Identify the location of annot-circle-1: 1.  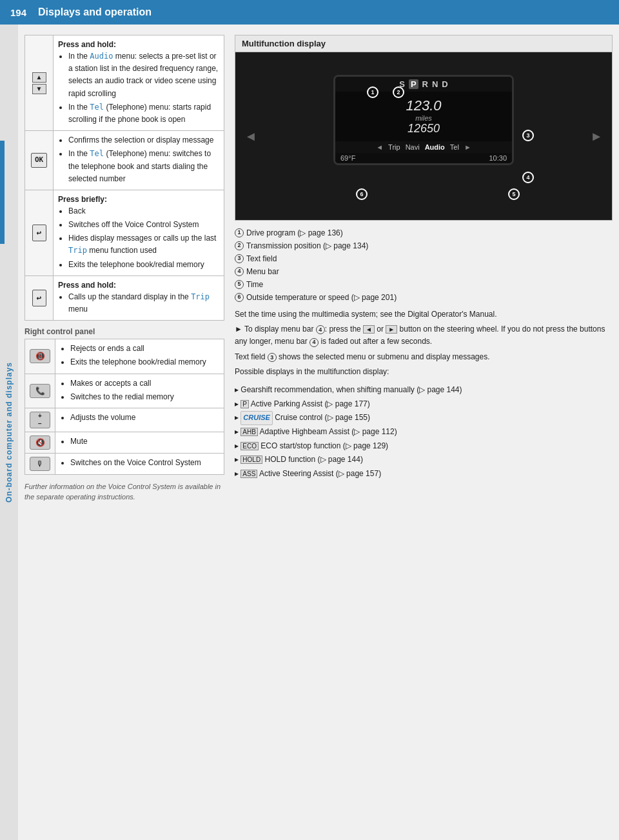
(373, 92).